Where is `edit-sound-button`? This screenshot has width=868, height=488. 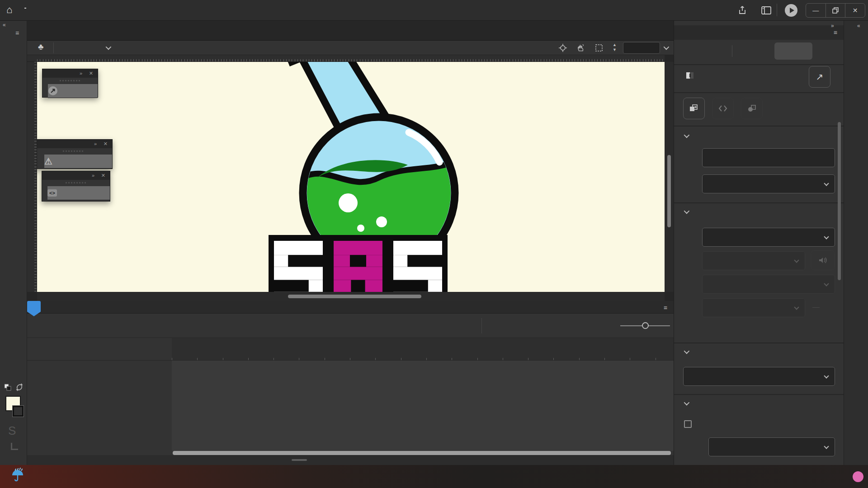 edit-sound-button is located at coordinates (823, 260).